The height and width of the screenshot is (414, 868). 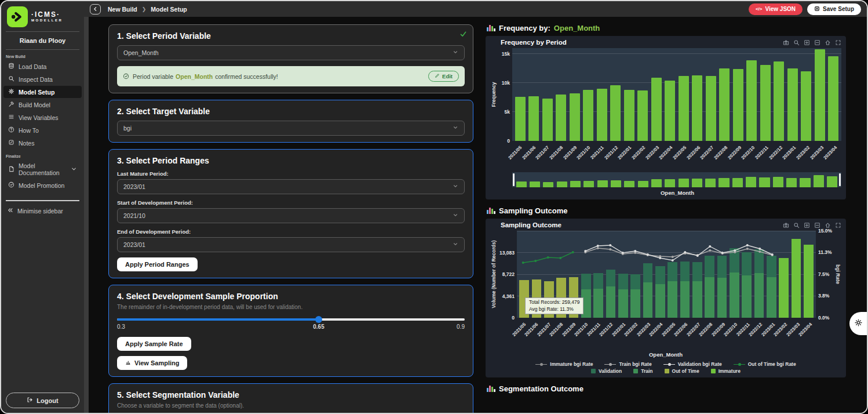 What do you see at coordinates (796, 278) in the screenshot?
I see `bar-segment-immature` at bounding box center [796, 278].